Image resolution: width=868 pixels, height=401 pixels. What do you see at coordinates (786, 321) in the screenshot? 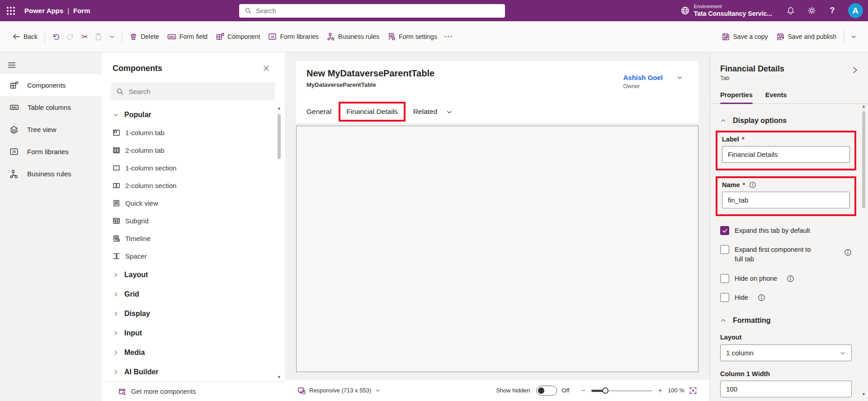
I see `formatting-section-header: Formatting` at bounding box center [786, 321].